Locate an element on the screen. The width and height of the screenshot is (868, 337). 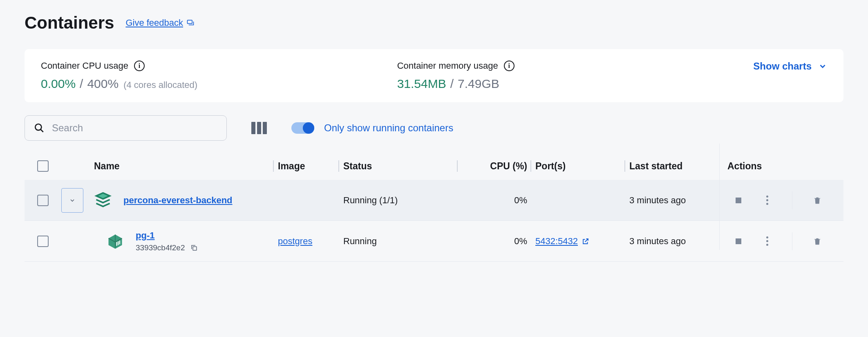
container-name-link: pg-1 is located at coordinates (145, 236).